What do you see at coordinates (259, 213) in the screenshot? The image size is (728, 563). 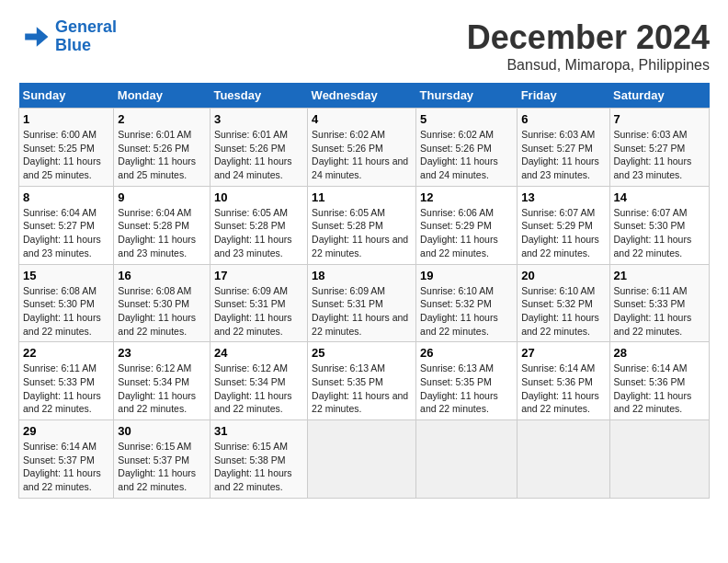 I see `cell-info: Sunrise: 6:05 AM` at bounding box center [259, 213].